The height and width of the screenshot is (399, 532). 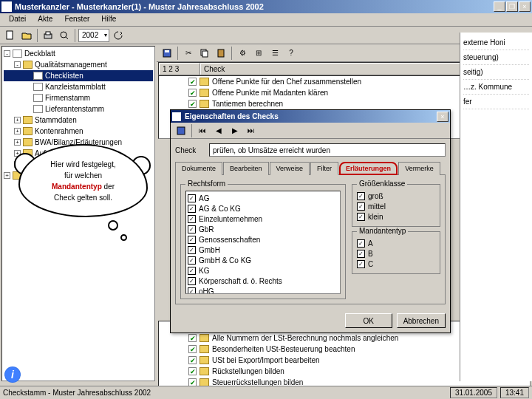 I want to click on mandantentyp-item: ✓B, so click(x=396, y=253).